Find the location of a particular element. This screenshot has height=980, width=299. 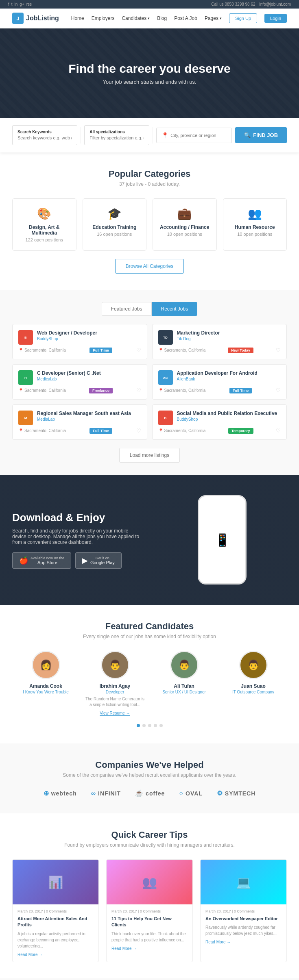

job-card-2-footer: 📍 Sacramento, California New Today ♡ is located at coordinates (220, 350).